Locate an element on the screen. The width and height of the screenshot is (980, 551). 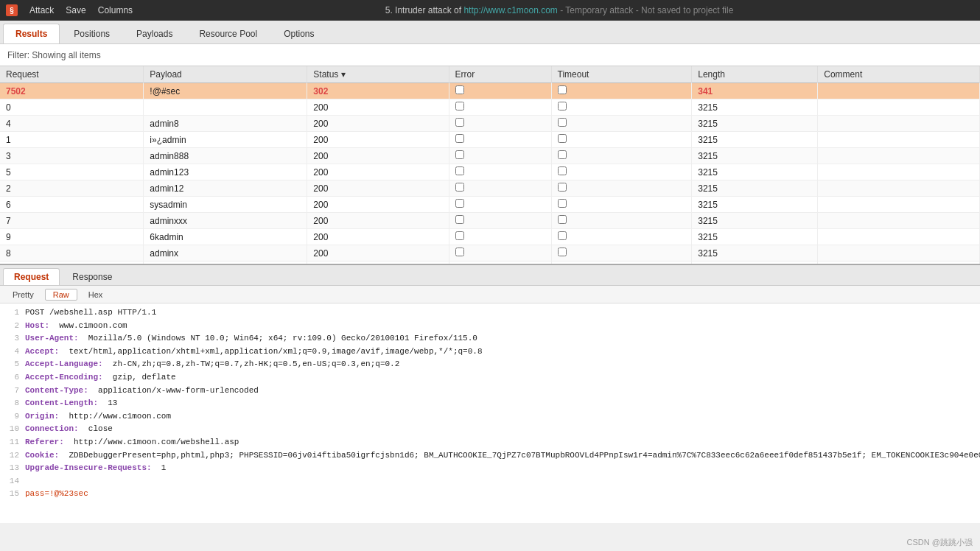
menu-columns: Columns is located at coordinates (115, 10).